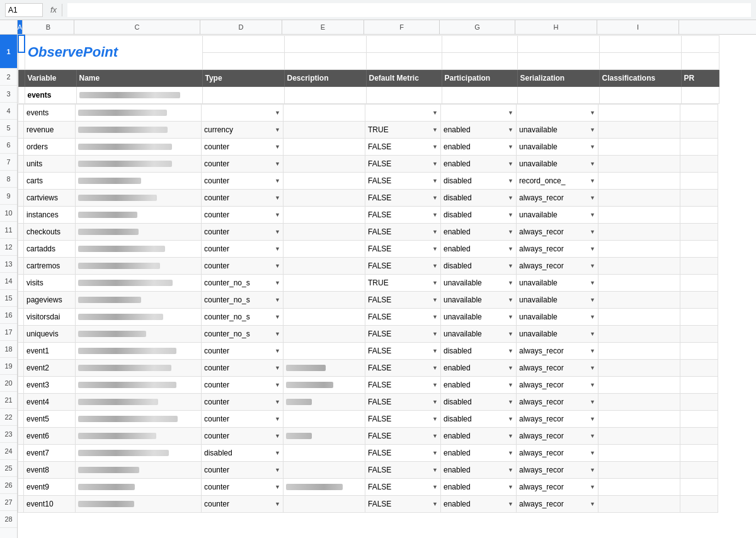 The width and height of the screenshot is (756, 538). I want to click on variable-cell: carts, so click(50, 180).